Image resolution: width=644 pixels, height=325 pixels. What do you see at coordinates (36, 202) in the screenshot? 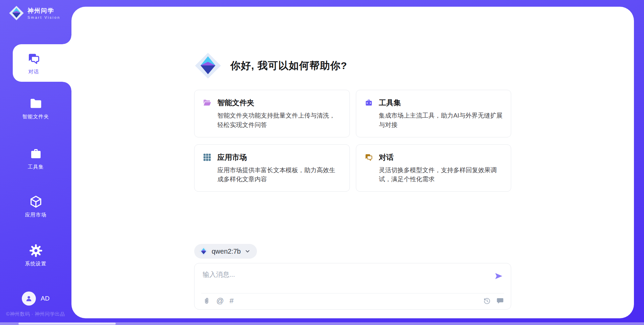
I see `cube-icon` at bounding box center [36, 202].